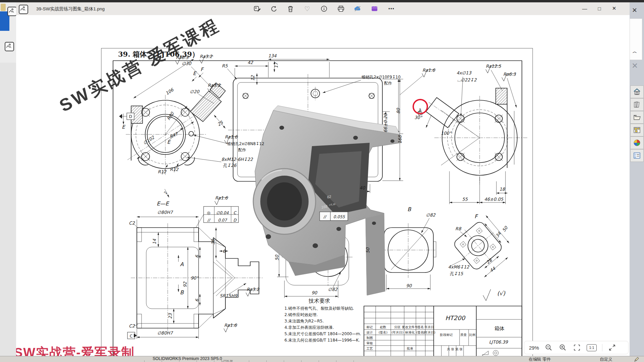 Image resolution: width=644 pixels, height=362 pixels. What do you see at coordinates (585, 8) in the screenshot?
I see `minimize-button: —` at bounding box center [585, 8].